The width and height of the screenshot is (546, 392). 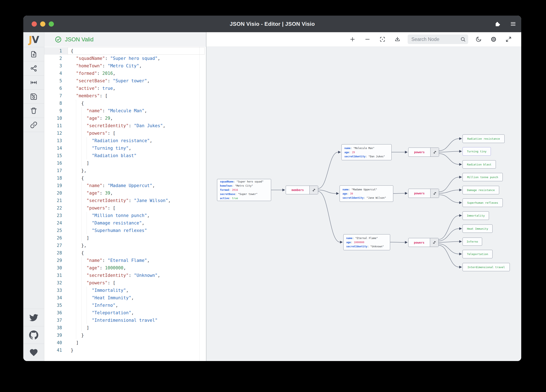 What do you see at coordinates (34, 111) in the screenshot?
I see `delete-button` at bounding box center [34, 111].